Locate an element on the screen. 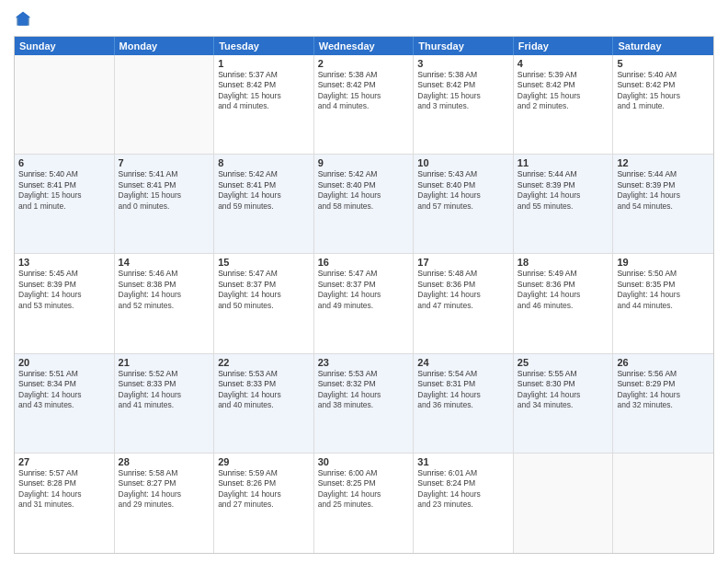 The width and height of the screenshot is (728, 563). sunrise-text: Sunrise: 5:47 AM is located at coordinates (347, 273).